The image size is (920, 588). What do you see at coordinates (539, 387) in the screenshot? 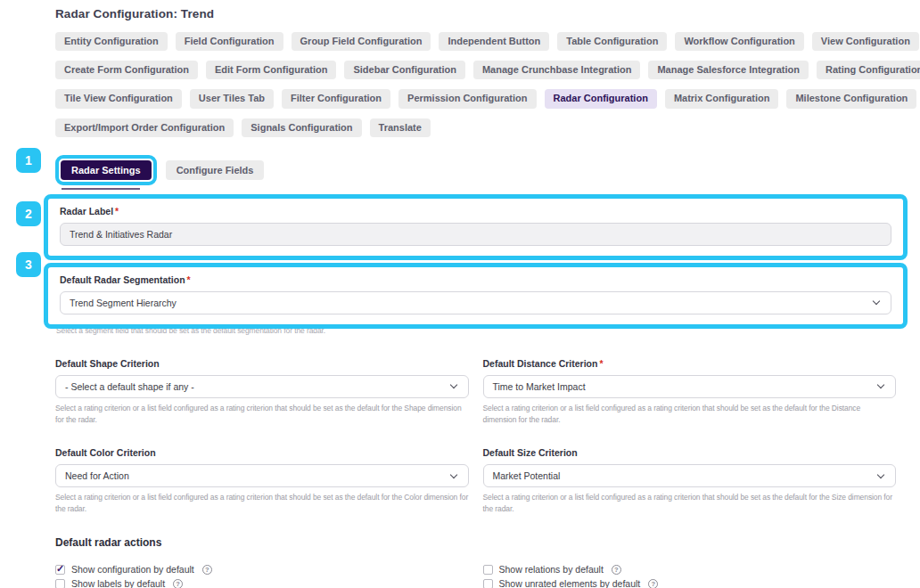
I see `distance-selected-value: Time to Market Impact` at bounding box center [539, 387].